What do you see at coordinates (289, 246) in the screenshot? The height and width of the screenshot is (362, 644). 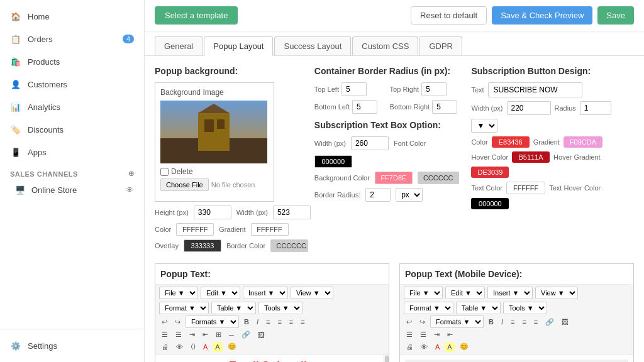 I see `border-color-swatch: CCCCCC` at bounding box center [289, 246].